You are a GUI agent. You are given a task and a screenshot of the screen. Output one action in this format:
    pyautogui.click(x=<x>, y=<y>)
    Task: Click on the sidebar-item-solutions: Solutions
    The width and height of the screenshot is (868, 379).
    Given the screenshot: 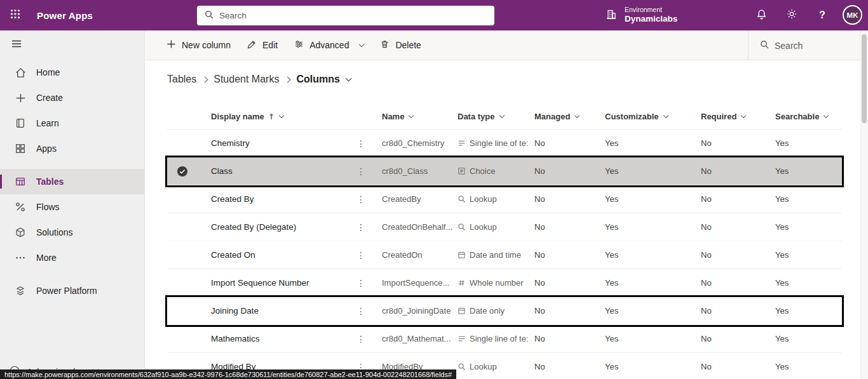 What is the action you would take?
    pyautogui.click(x=72, y=232)
    